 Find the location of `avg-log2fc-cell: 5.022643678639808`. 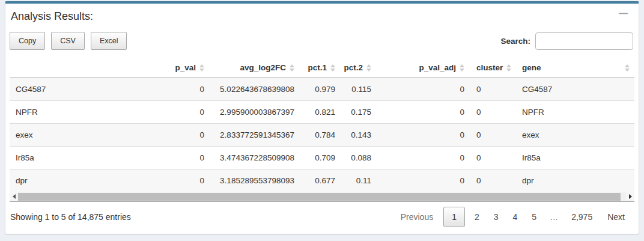

avg-log2fc-cell: 5.022643678639808 is located at coordinates (254, 90).